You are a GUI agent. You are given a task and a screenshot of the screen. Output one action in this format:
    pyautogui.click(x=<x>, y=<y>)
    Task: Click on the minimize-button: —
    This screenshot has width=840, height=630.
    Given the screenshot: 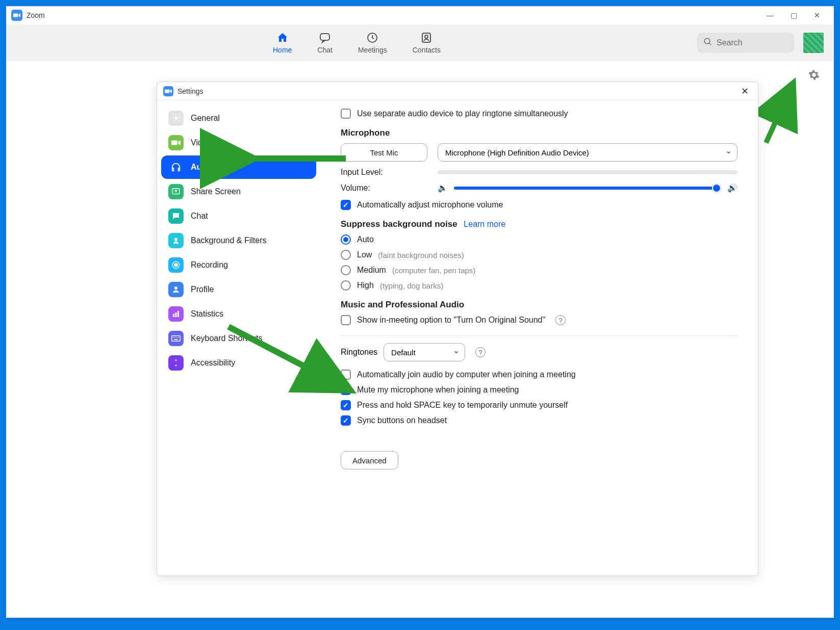 What is the action you would take?
    pyautogui.click(x=770, y=15)
    